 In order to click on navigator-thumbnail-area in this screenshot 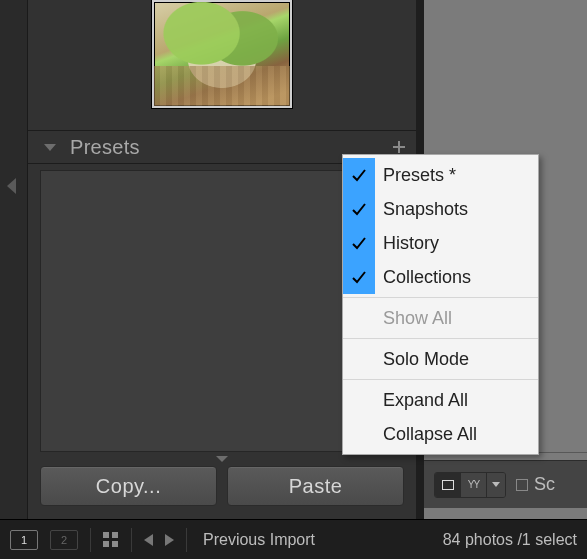, I will do `click(222, 60)`.